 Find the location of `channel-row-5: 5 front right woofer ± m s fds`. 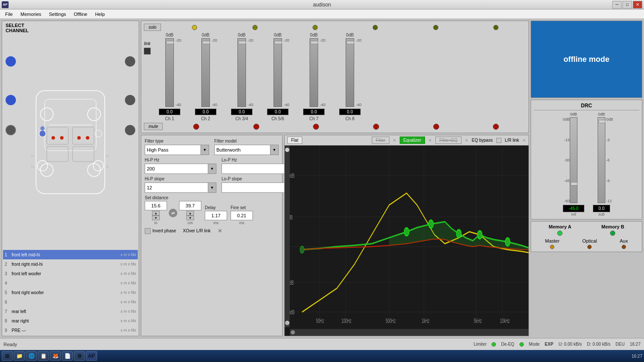

channel-row-5: 5 front right woofer ± m s fds is located at coordinates (70, 292).